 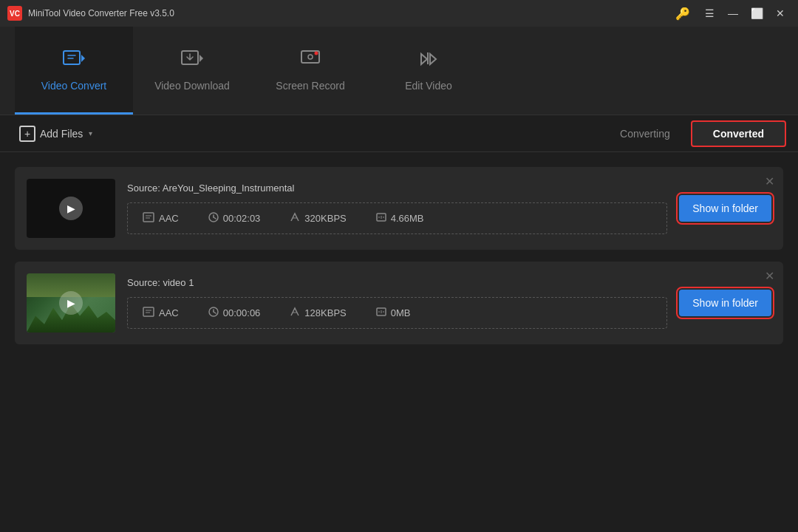 I want to click on file-card-1: ▶ Source: AreYou_Sleeping_Instrumental A…, so click(x=399, y=208).